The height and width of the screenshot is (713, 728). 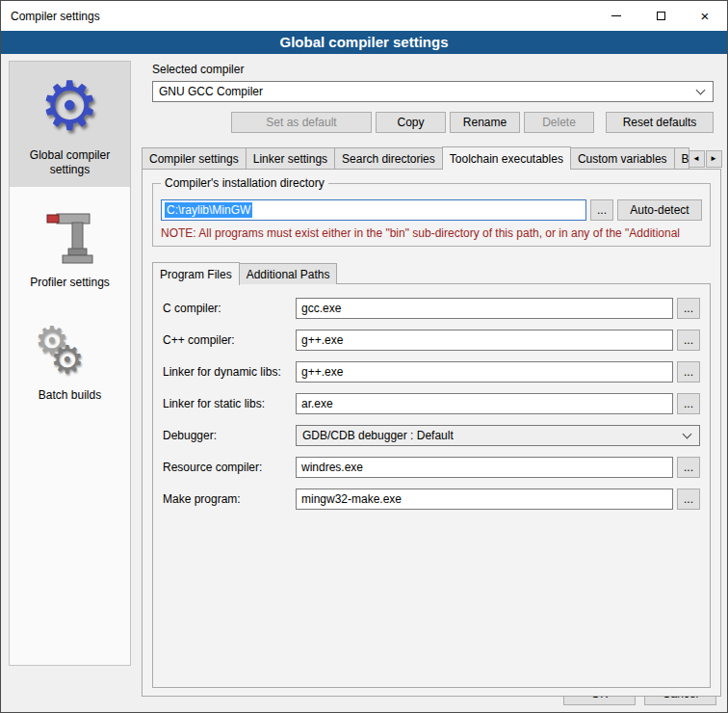 What do you see at coordinates (229, 372) in the screenshot?
I see `dynamic-linker-label: Linker for dynamic libs:` at bounding box center [229, 372].